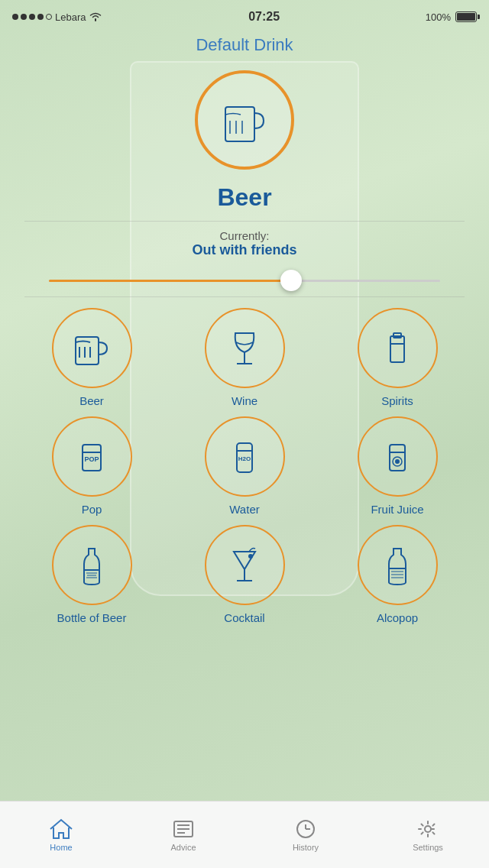 The image size is (489, 868). I want to click on tab-home: Home, so click(61, 834).